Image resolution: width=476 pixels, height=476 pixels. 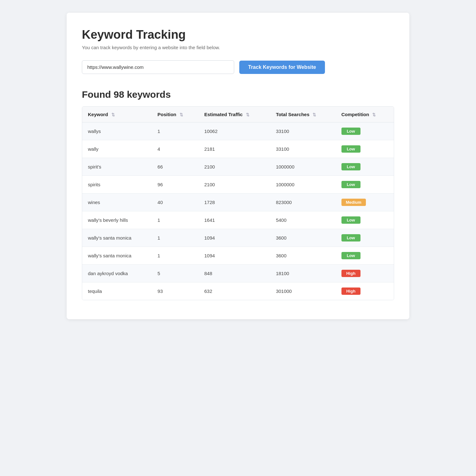 I want to click on cell-searches: 18100, so click(x=303, y=274).